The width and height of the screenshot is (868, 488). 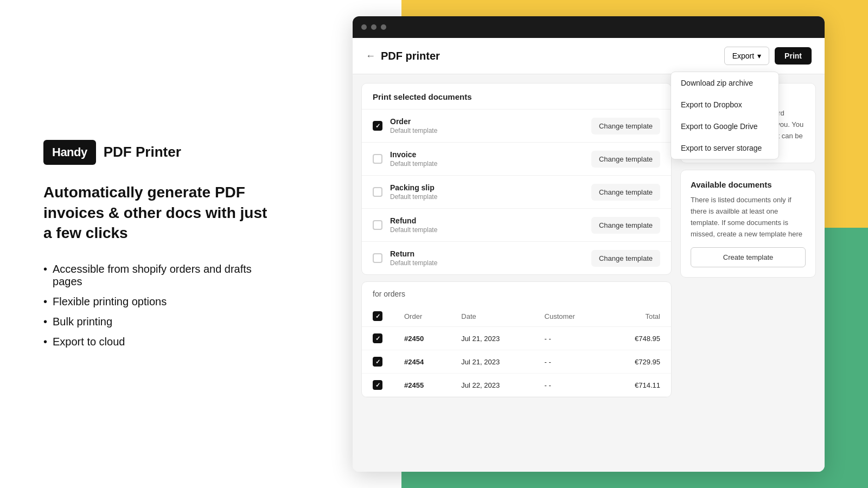 What do you see at coordinates (516, 179) in the screenshot?
I see `print-documents-card: Print selected documents Order Default t…` at bounding box center [516, 179].